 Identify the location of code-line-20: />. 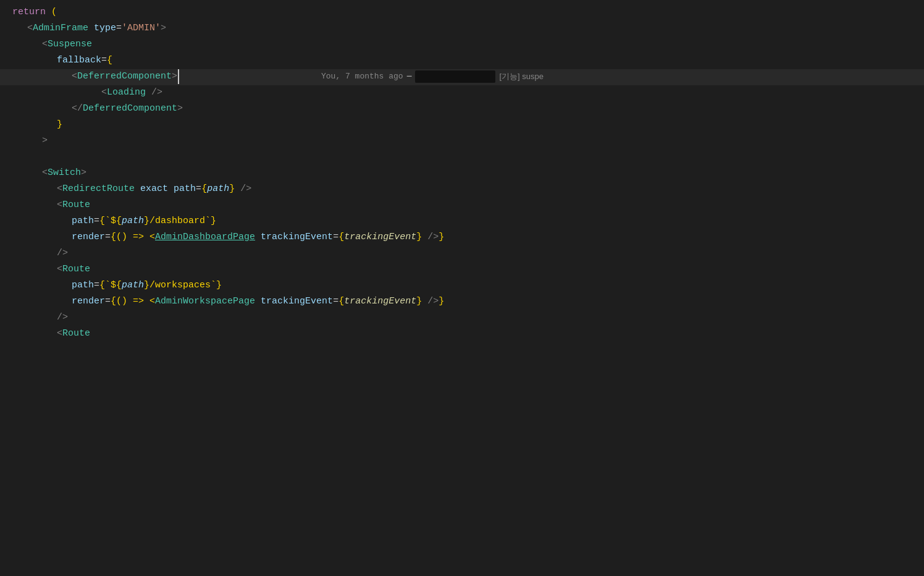
(462, 318).